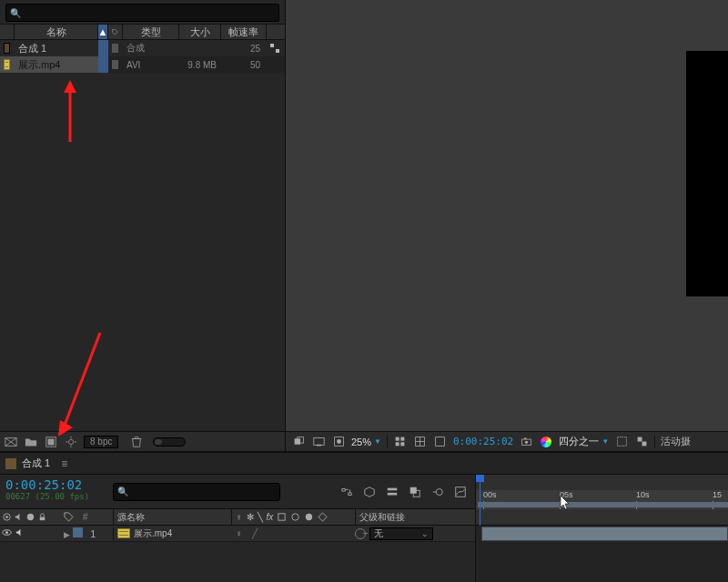 Image resolution: width=728 pixels, height=582 pixels. Describe the element at coordinates (483, 442) in the screenshot. I see `viewer-timecode: 0:00:25:02` at that location.